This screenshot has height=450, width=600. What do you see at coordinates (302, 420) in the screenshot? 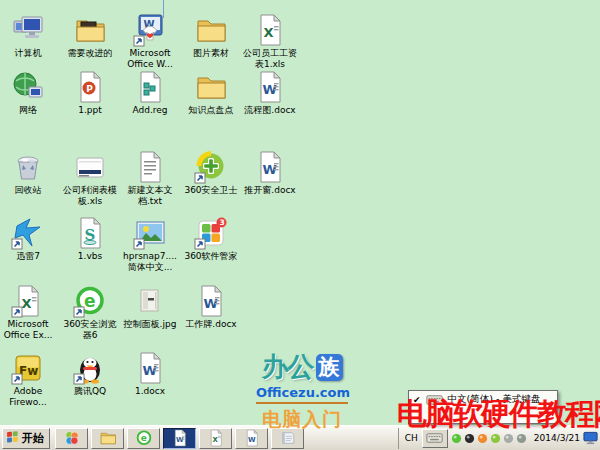
I see `officezu-slogan-text: 电脑入门` at bounding box center [302, 420].